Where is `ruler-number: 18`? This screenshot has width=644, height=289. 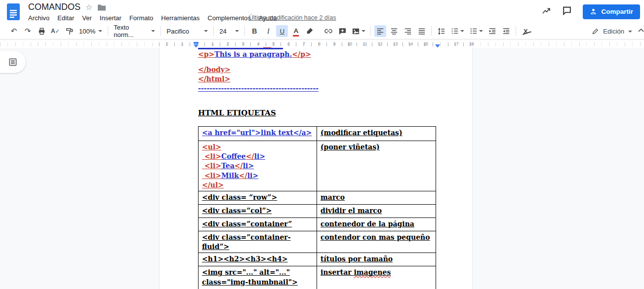
ruler-number: 18 is located at coordinates (471, 44).